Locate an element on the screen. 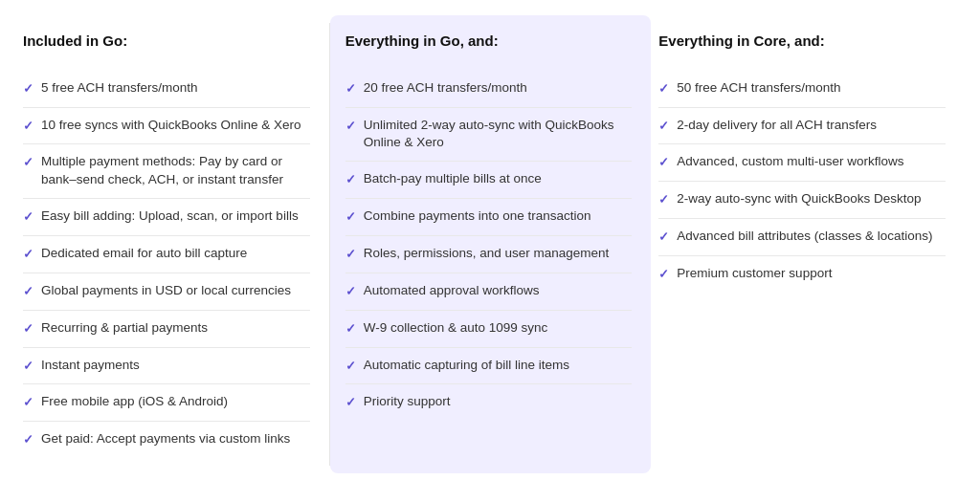 Image resolution: width=980 pixels, height=480 pixels. feature-item: ✓Automated approval workflows is located at coordinates (489, 293).